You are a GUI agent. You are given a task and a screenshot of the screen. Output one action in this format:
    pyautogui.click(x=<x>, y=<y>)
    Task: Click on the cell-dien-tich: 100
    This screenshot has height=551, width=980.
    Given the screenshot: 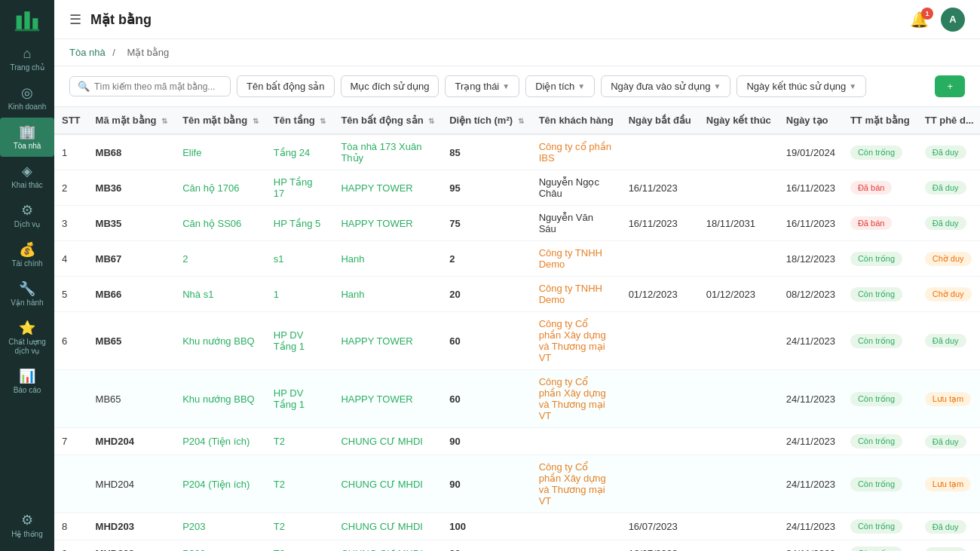 What is the action you would take?
    pyautogui.click(x=486, y=527)
    